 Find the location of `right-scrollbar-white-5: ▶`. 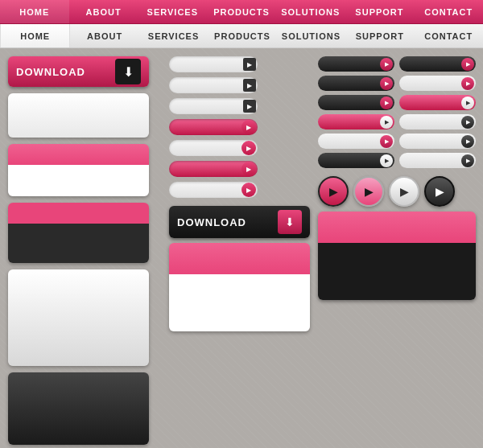

right-scrollbar-white-5: ▶ is located at coordinates (438, 161).